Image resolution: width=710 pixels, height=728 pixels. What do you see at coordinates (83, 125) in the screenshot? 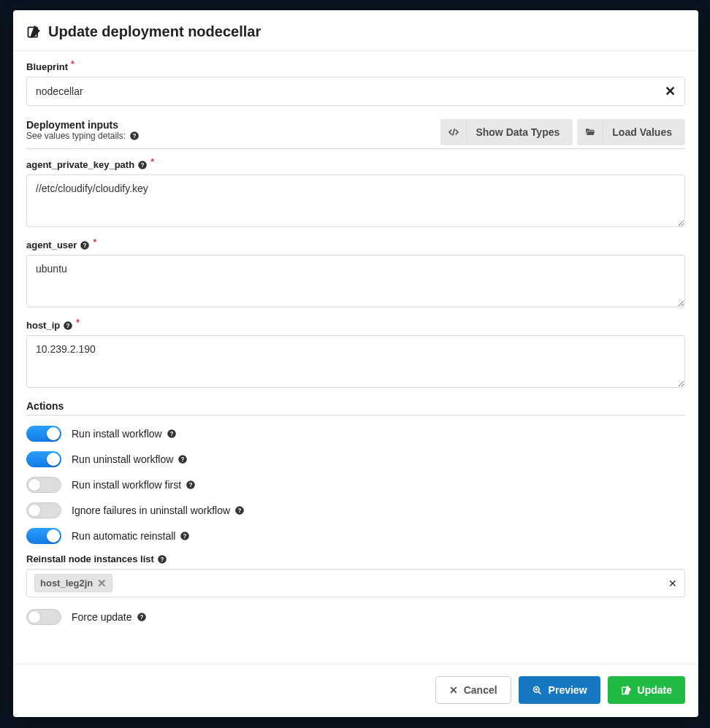
I see `deployment-inputs-title: Deployment inputs` at bounding box center [83, 125].